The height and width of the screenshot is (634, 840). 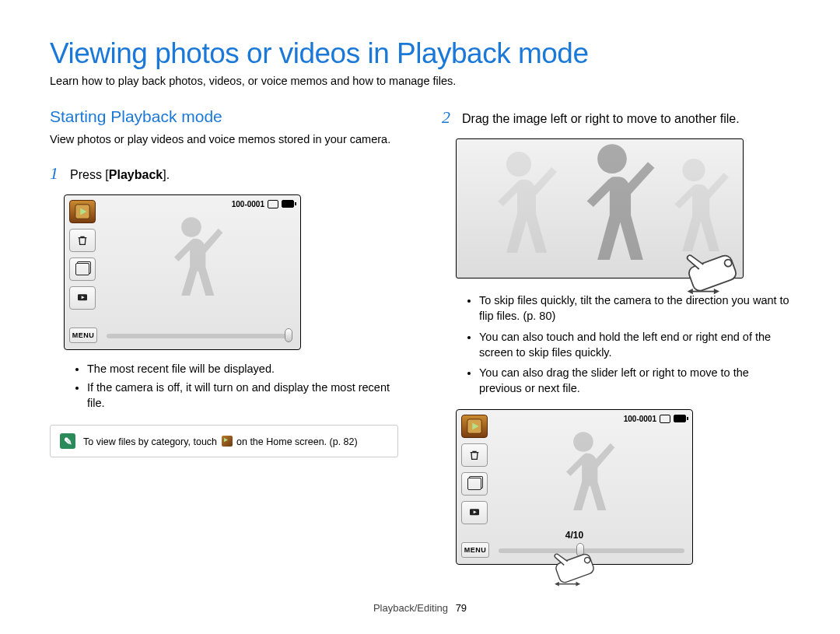 I want to click on step-number: 1, so click(x=56, y=173).